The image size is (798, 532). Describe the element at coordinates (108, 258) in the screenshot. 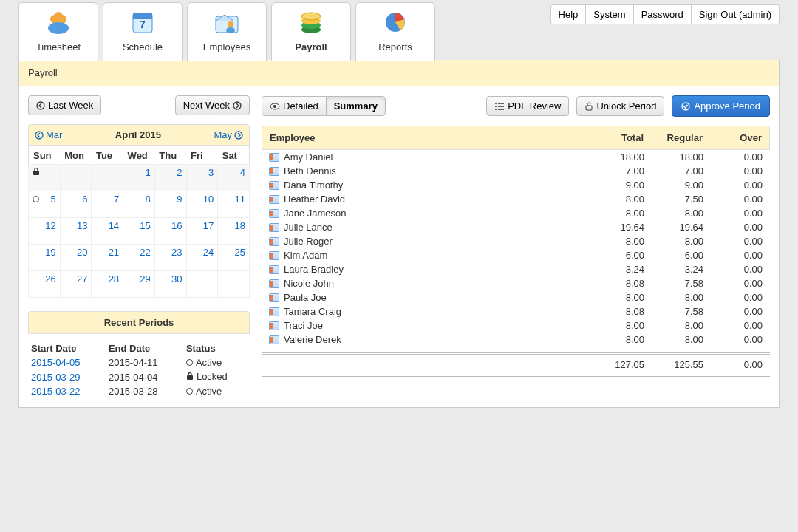

I see `calendar-day: 21` at that location.